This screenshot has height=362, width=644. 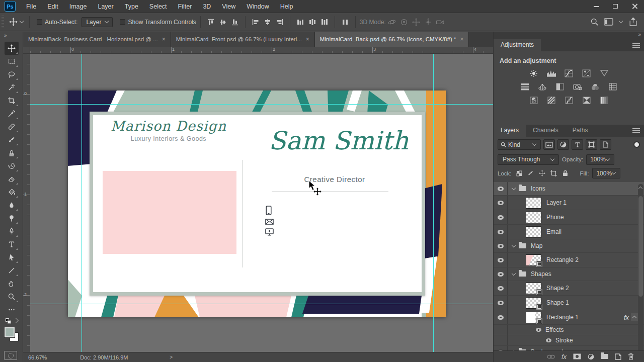 What do you see at coordinates (569, 289) in the screenshot?
I see `layer-row-shape2: Shape 2` at bounding box center [569, 289].